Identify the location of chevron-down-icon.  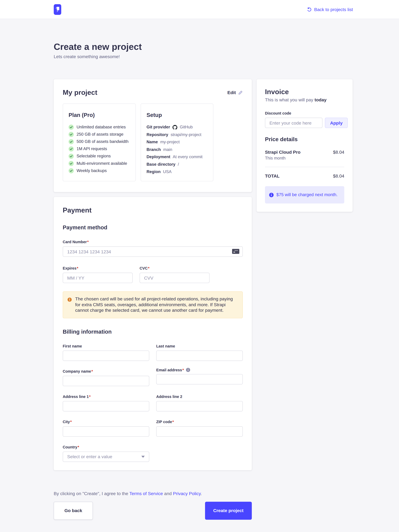
(143, 456).